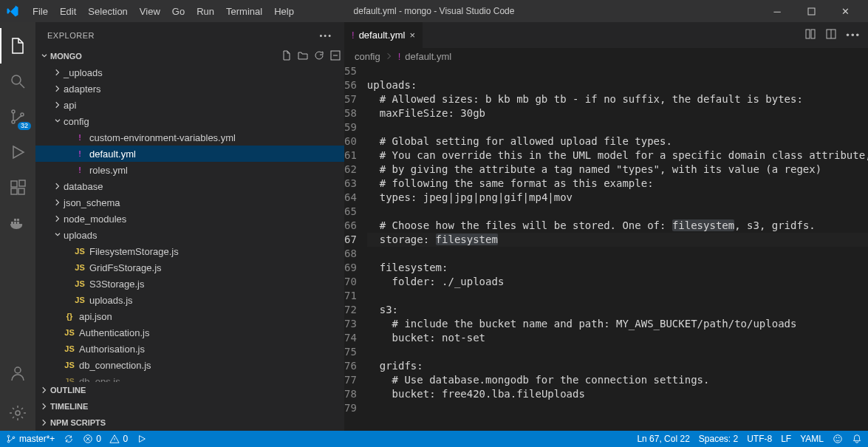 Image resolution: width=868 pixels, height=447 pixels. Describe the element at coordinates (68, 11) in the screenshot. I see `menu-edit: Edit` at that location.